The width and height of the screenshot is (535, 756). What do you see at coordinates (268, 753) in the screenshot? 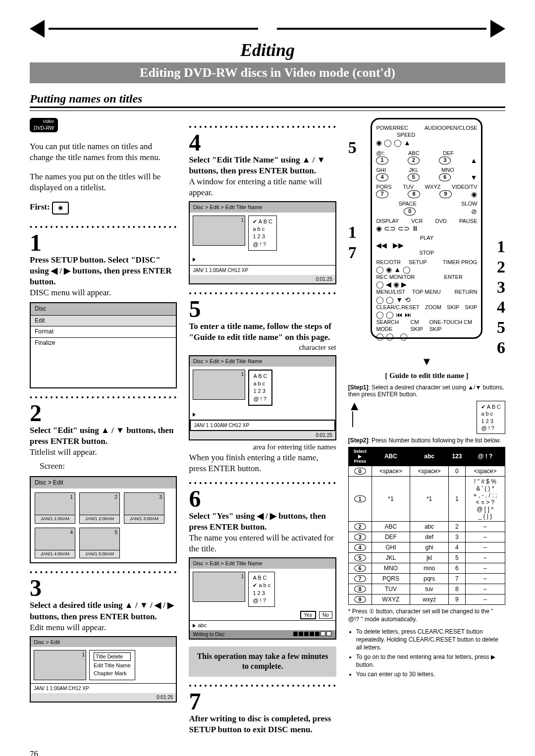
I see `page-number: 76` at bounding box center [268, 753].